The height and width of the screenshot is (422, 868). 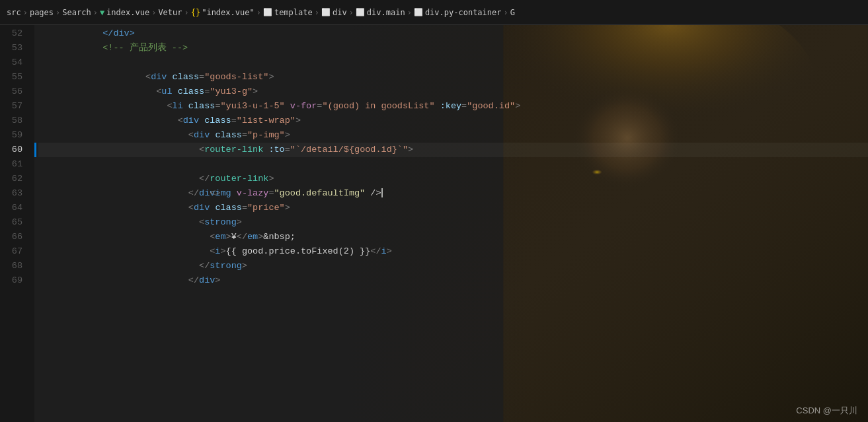 What do you see at coordinates (11, 77) in the screenshot?
I see `line-num-55: 55` at bounding box center [11, 77].